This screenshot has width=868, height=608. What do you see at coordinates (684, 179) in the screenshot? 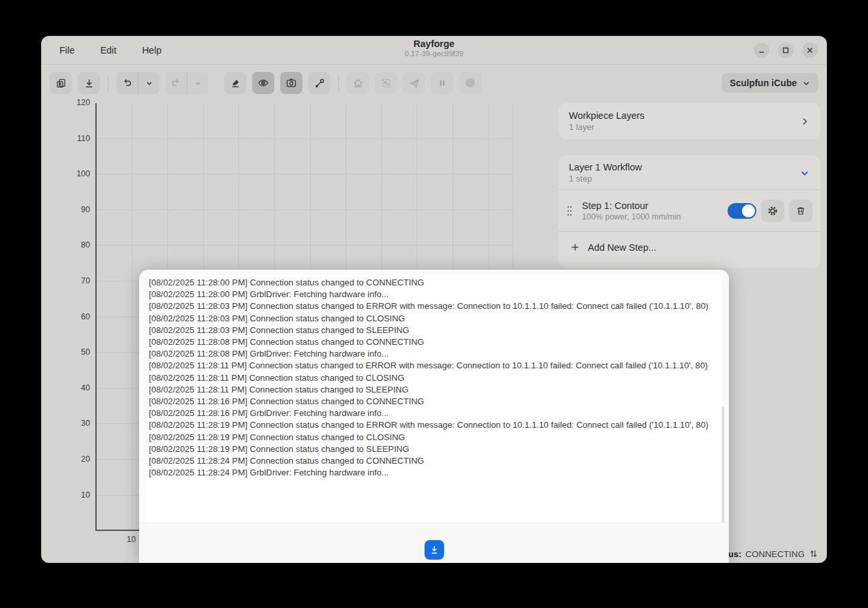
I see `workflow-subtitle: 1 step` at bounding box center [684, 179].